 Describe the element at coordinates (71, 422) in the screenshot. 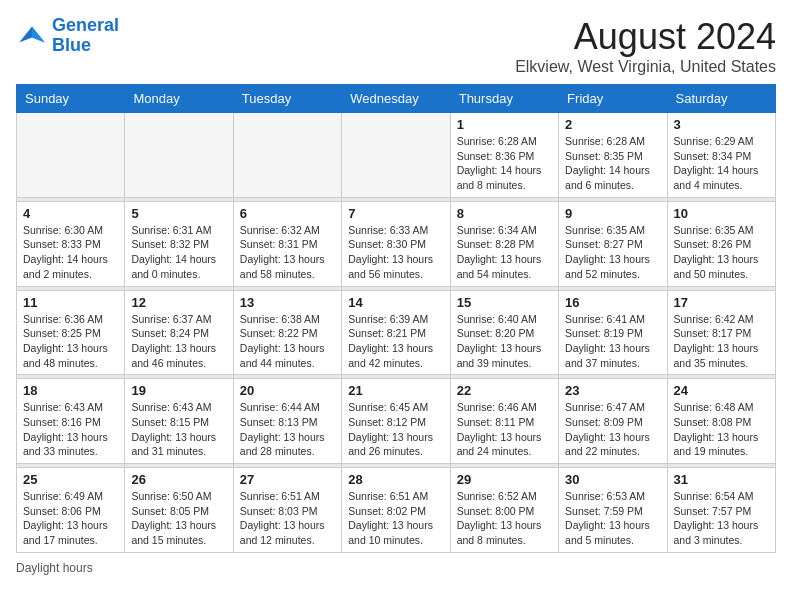

I see `calendar-cell: 18Sunrise: 6:43 AM Sunset: 8:16 PM Dayli…` at that location.